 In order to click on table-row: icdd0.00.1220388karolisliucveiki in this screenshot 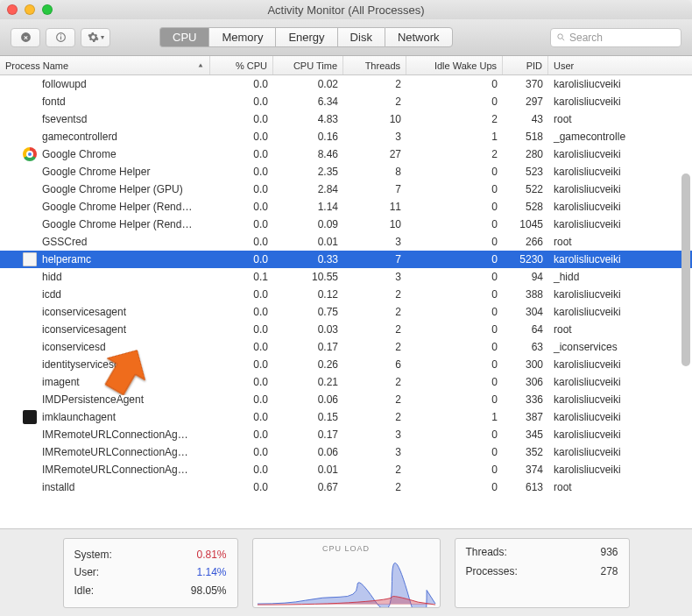, I will do `click(346, 294)`.